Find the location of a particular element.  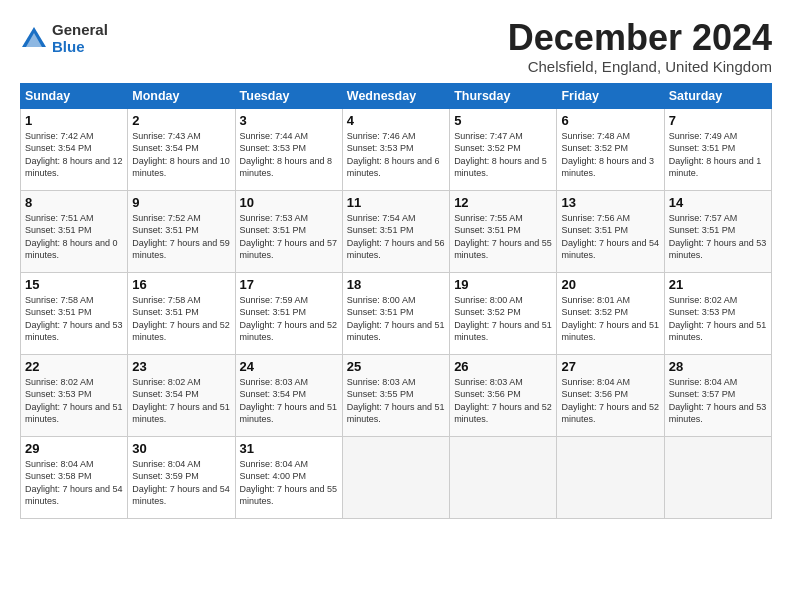

calendar-cell: 25Sunrise: 8:03 AMSunset: 3:55 PMDayligh… is located at coordinates (396, 395).